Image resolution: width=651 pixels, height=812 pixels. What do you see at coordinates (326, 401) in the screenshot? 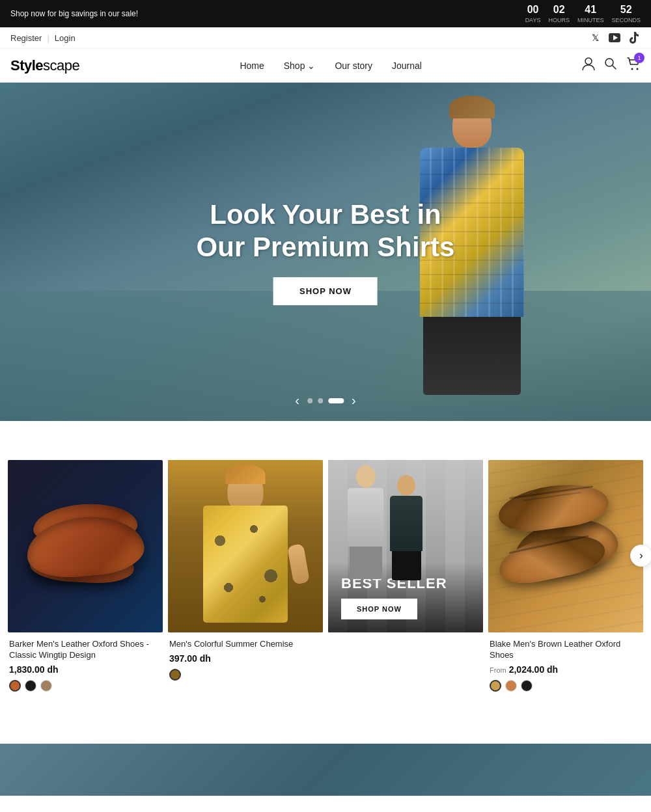
I see `slider-controls: ‹ ›` at bounding box center [326, 401].